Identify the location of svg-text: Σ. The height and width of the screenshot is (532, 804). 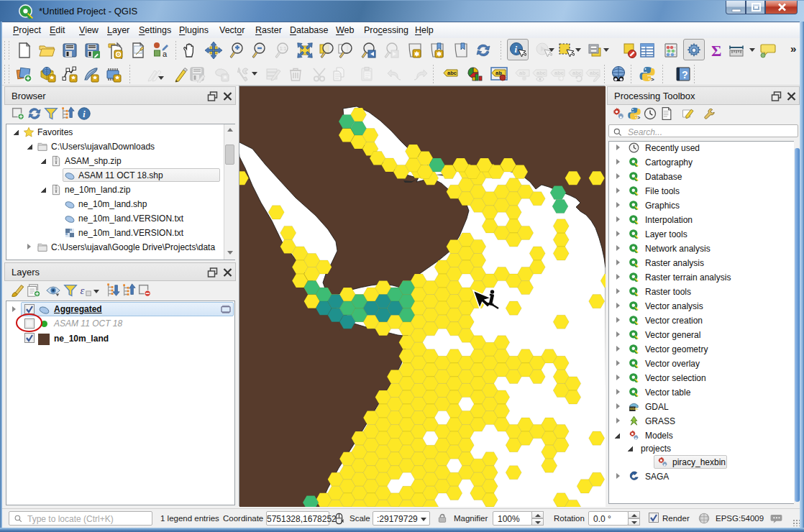
(716, 50).